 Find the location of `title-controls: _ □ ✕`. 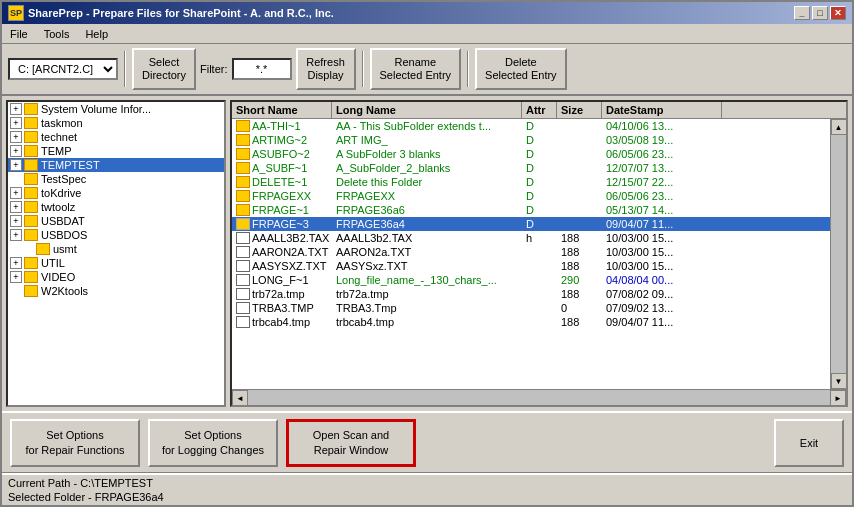

title-controls: _ □ ✕ is located at coordinates (820, 13).